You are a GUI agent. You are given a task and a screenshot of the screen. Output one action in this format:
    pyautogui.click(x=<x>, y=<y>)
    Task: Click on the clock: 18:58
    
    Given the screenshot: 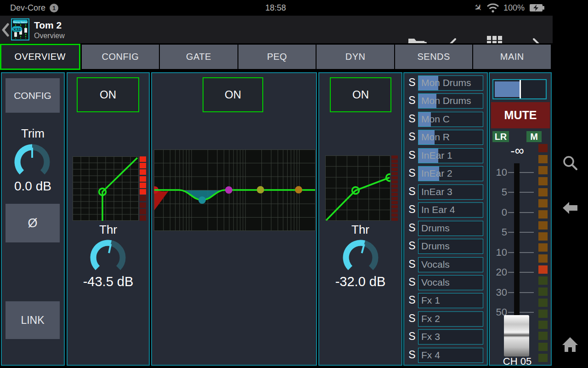 What is the action you would take?
    pyautogui.click(x=276, y=8)
    